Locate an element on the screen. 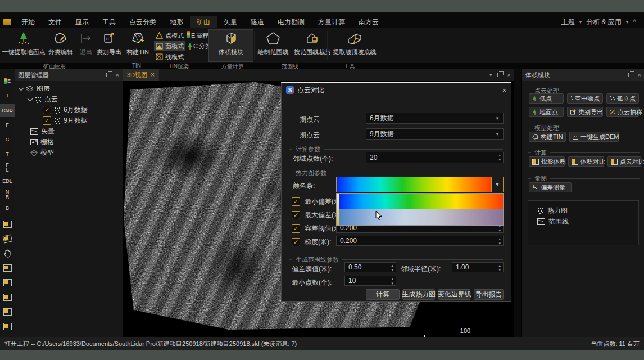 The width and height of the screenshot is (644, 360). result-item-rangeline: 范围线 is located at coordinates (553, 222).